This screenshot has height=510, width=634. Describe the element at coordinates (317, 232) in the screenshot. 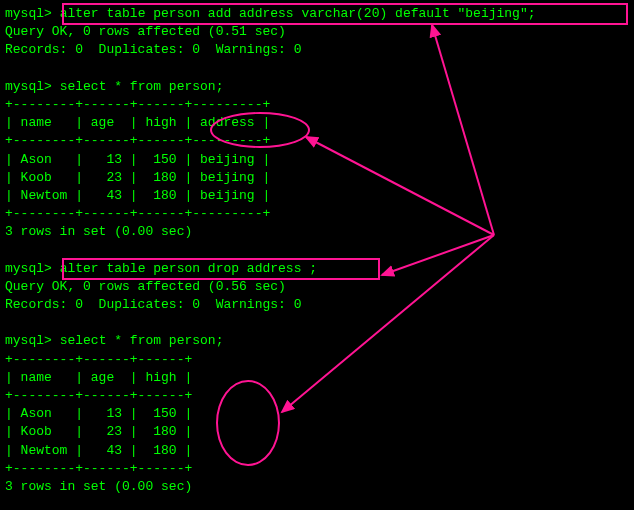

I see `rows-in-set-1: 3 rows in set (0.00 sec)` at that location.